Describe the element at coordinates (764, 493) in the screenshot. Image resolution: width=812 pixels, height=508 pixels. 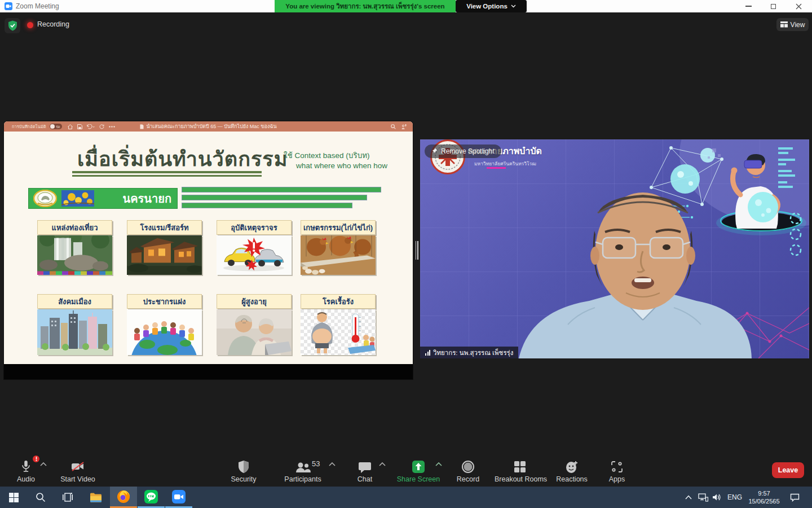
I see `taskbar-time: 9:57` at that location.